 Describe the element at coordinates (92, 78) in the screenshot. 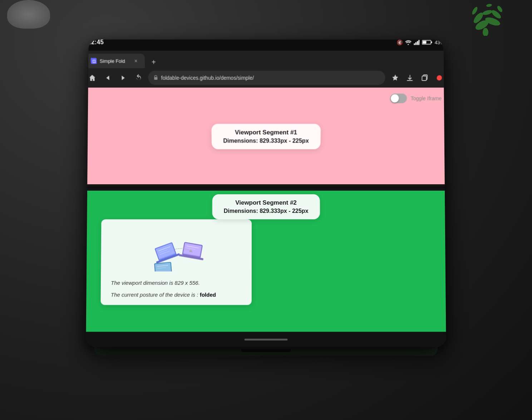

I see `home-button` at that location.